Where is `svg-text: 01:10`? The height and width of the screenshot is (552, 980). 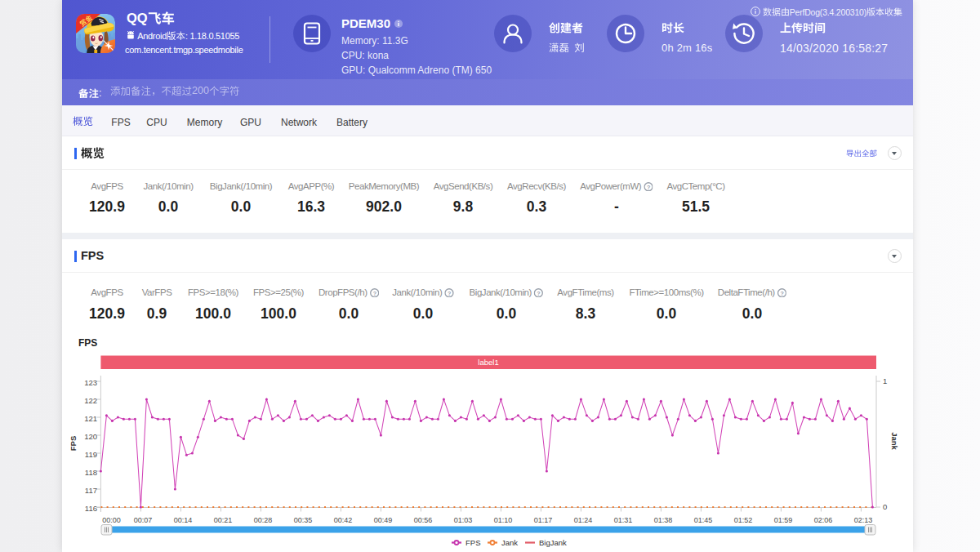
svg-text: 01:10 is located at coordinates (503, 520).